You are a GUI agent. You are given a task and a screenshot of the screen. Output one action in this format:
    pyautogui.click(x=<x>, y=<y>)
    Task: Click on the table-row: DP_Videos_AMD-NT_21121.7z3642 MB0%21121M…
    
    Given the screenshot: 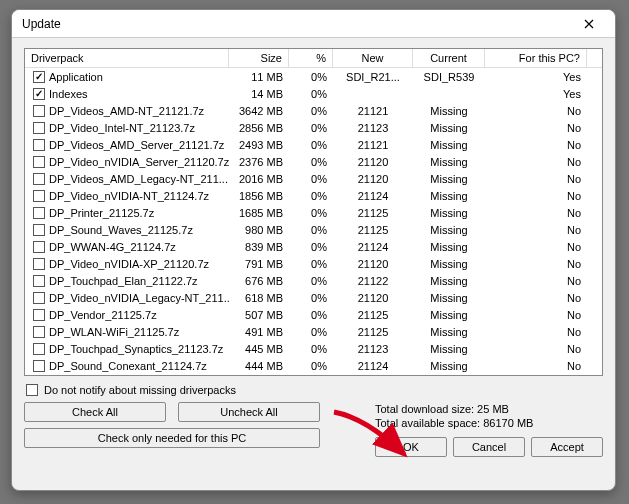 What is the action you would take?
    pyautogui.click(x=314, y=110)
    